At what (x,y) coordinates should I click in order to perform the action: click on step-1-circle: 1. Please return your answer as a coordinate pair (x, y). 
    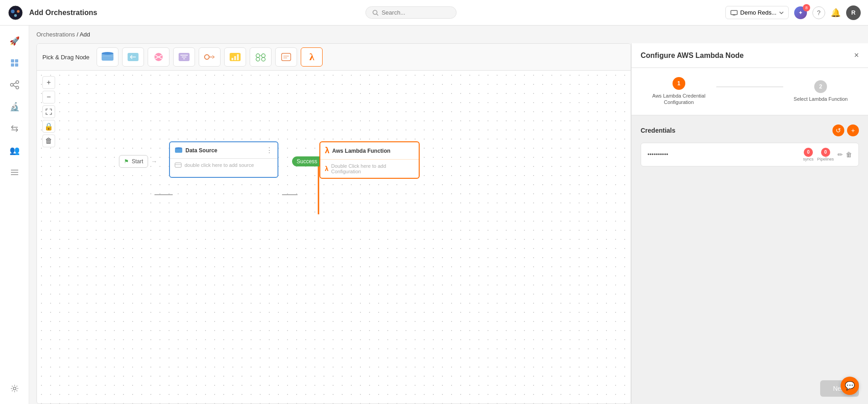
    Looking at the image, I should click on (679, 83).